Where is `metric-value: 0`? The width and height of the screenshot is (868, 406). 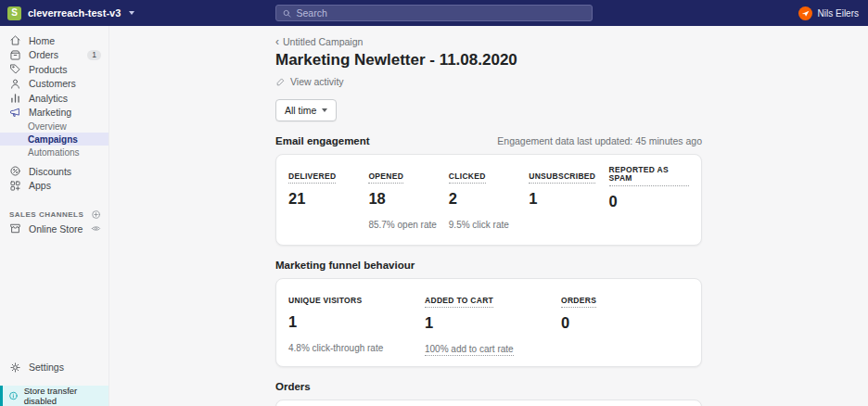 metric-value: 0 is located at coordinates (649, 202).